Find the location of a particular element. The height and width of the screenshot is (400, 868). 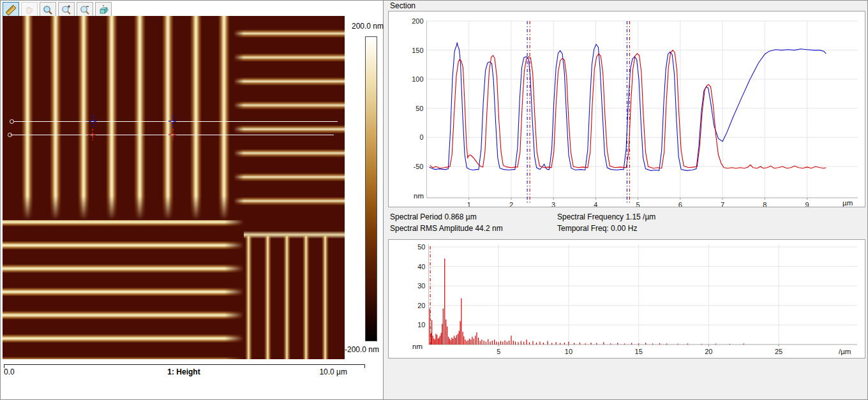

profile-1-blue-trace is located at coordinates (628, 107).